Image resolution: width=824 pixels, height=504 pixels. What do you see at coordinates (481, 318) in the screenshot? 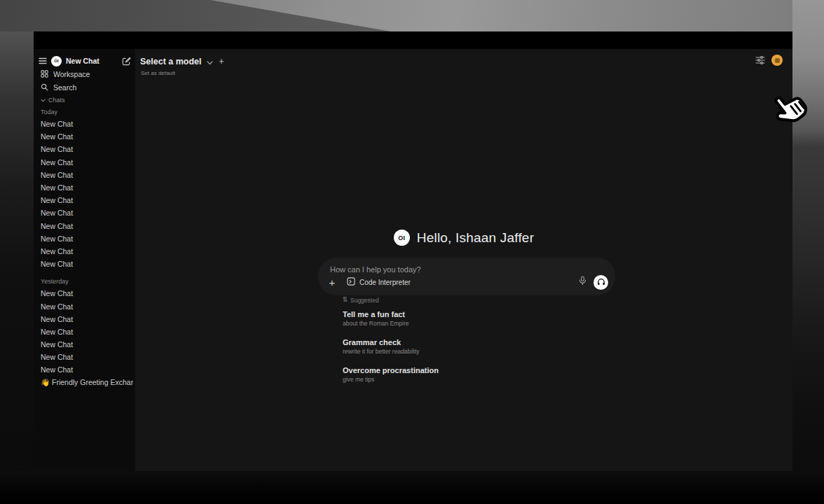
I see `suggested-prompt: Tell me a fun factabout the Roman Empire` at bounding box center [481, 318].